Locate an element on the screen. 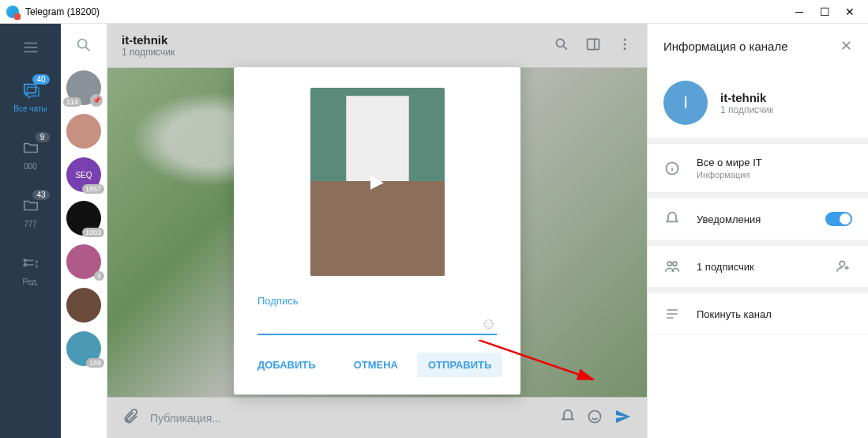 This screenshot has height=438, width=868. all-chats-badge: 40 is located at coordinates (41, 79).